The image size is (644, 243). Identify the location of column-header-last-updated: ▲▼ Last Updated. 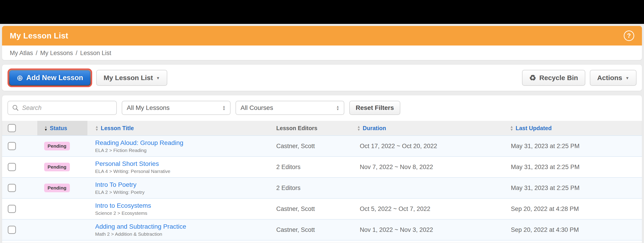
(575, 128).